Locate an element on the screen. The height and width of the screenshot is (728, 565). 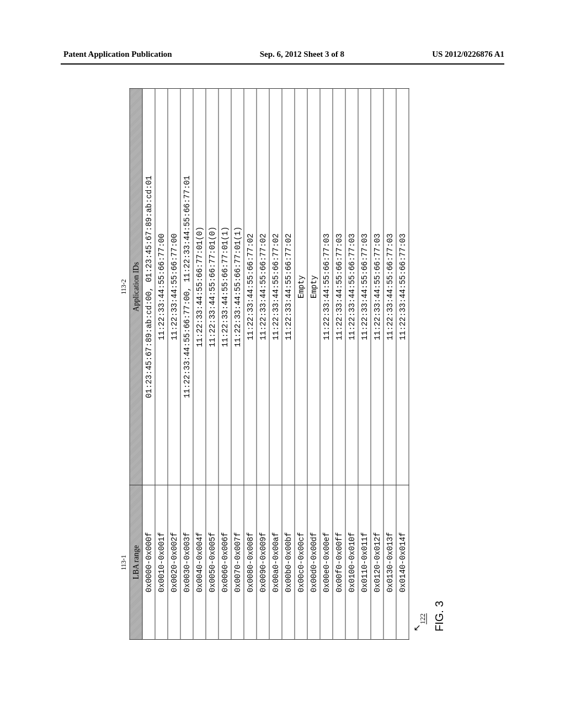
cell-lba: 0x0030-0x003f is located at coordinates (186, 563).